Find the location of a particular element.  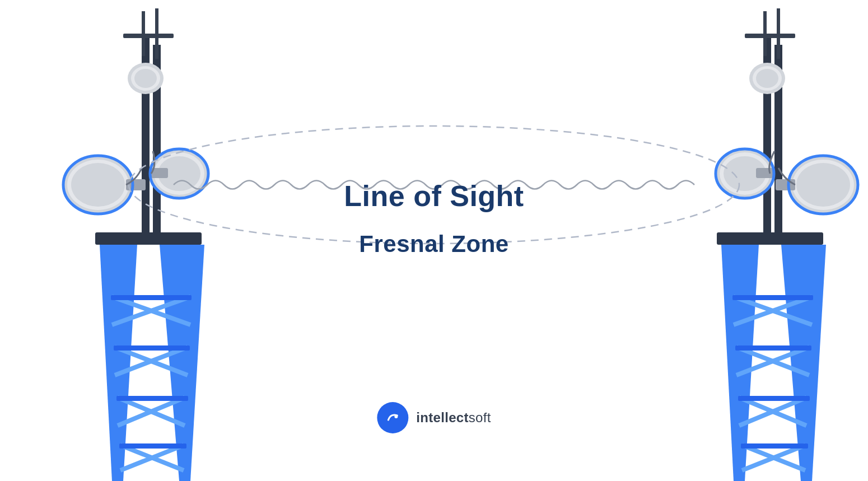

logo-container: intellectsoft is located at coordinates (433, 418).